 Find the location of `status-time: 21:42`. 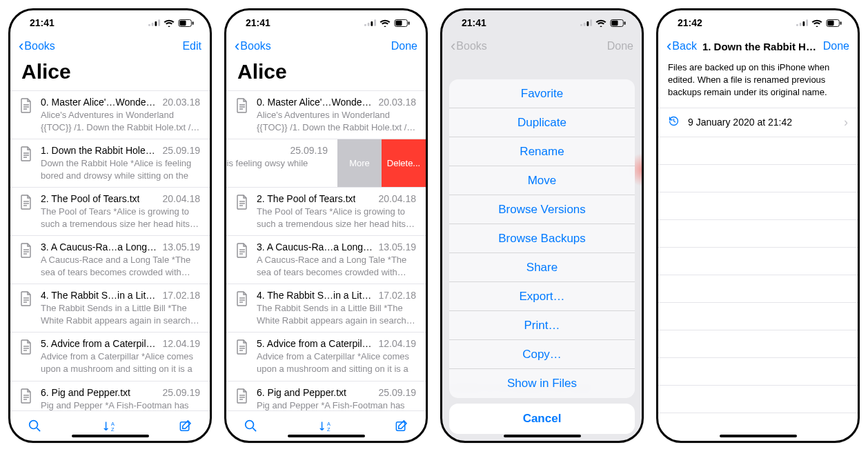

status-time: 21:42 is located at coordinates (690, 23).